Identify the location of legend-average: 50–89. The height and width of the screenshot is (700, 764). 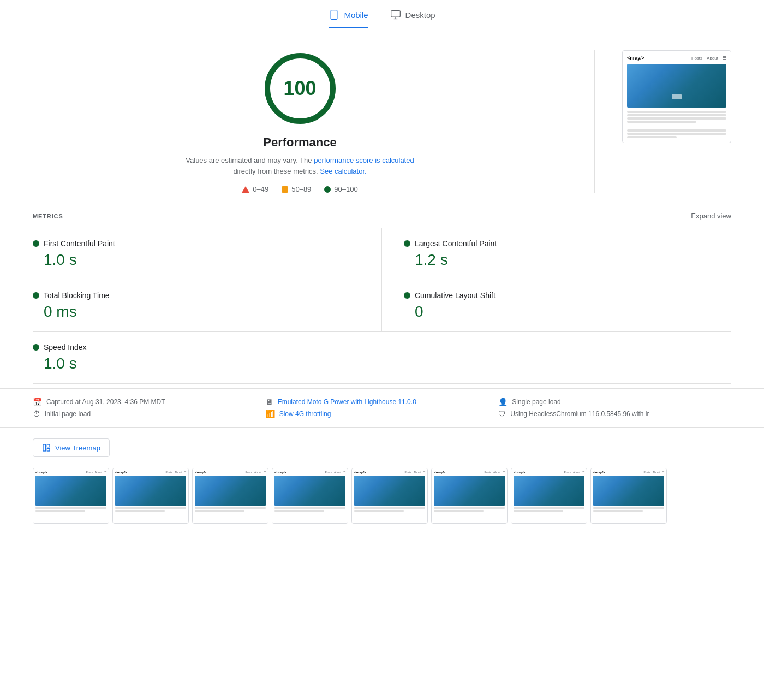
(296, 189).